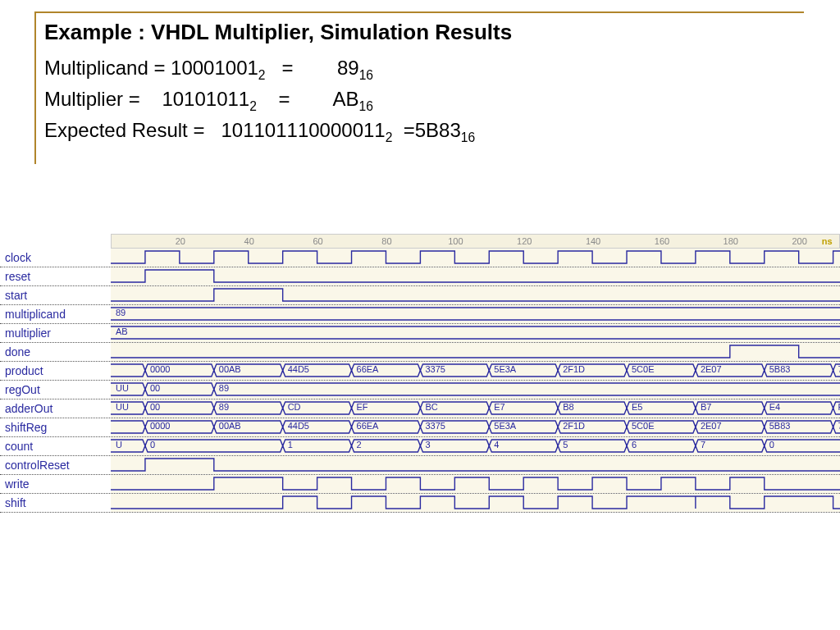 The width and height of the screenshot is (840, 630). I want to click on signal-row-start: start, so click(420, 295).